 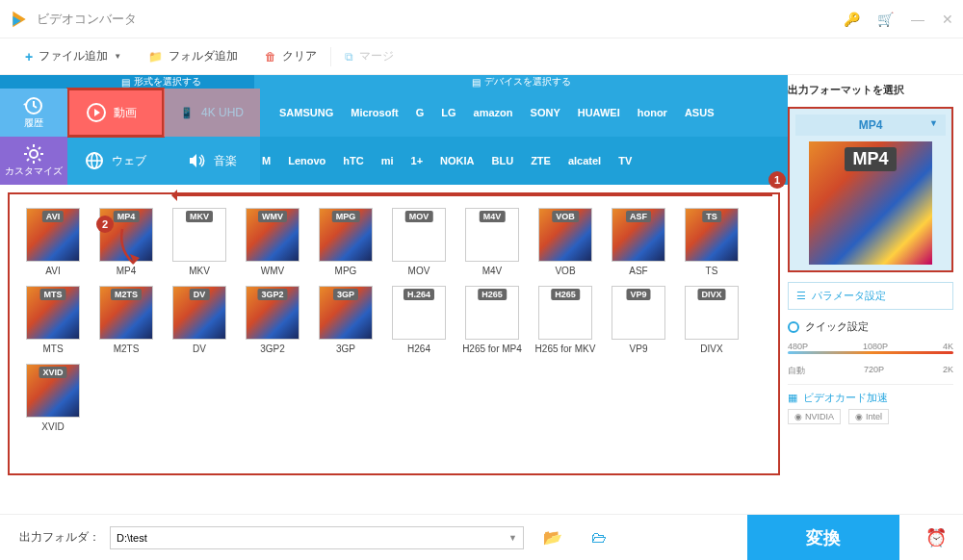 What do you see at coordinates (565, 319) in the screenshot?
I see `format-h265-for-mkv: H265H265 for MKV` at bounding box center [565, 319].